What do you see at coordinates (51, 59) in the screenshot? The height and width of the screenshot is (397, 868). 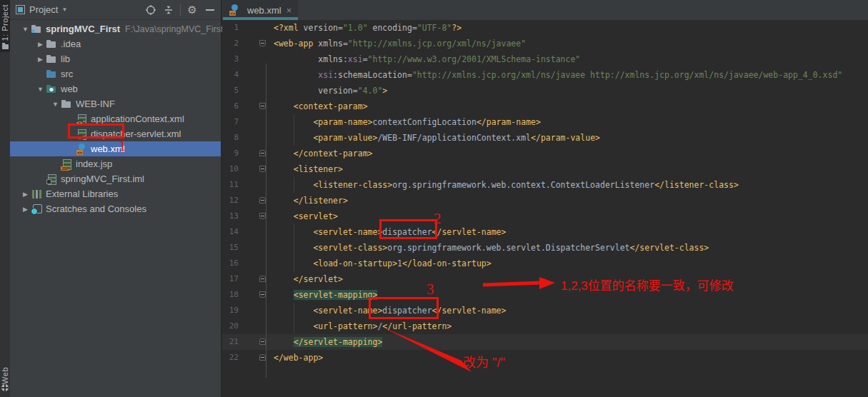 I see `folder-icon` at bounding box center [51, 59].